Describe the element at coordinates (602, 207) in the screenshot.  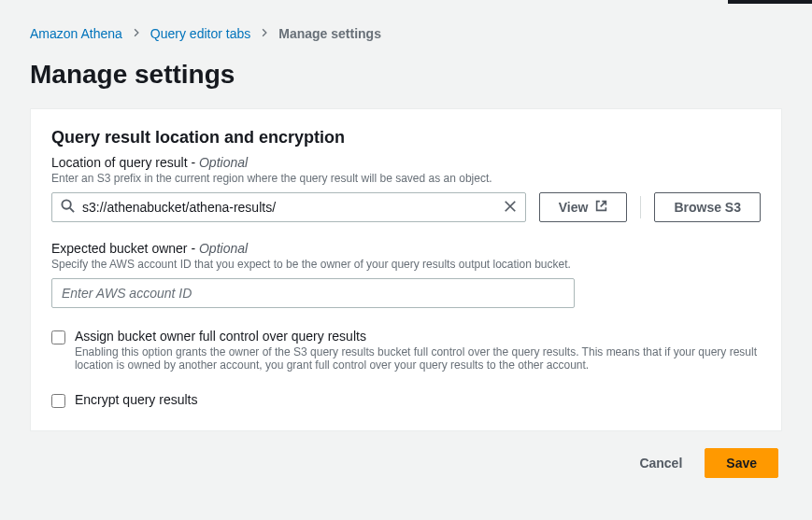
I see `external-link-icon` at that location.